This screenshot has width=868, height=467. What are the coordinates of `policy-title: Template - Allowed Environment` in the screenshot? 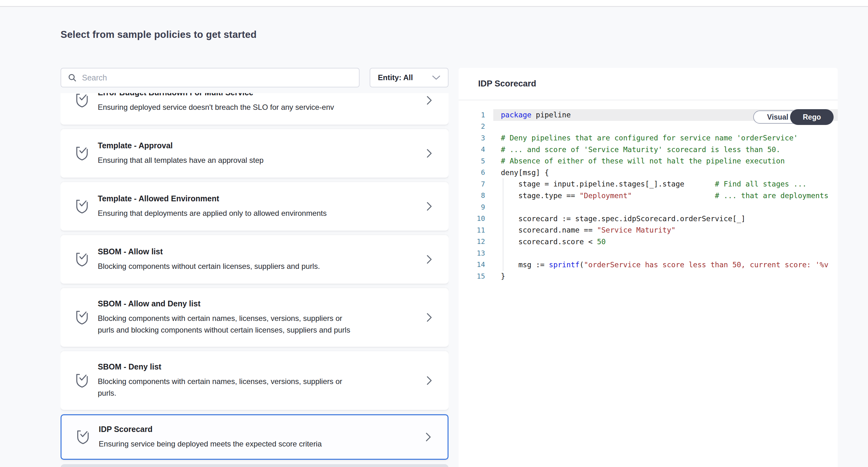 It's located at (258, 199).